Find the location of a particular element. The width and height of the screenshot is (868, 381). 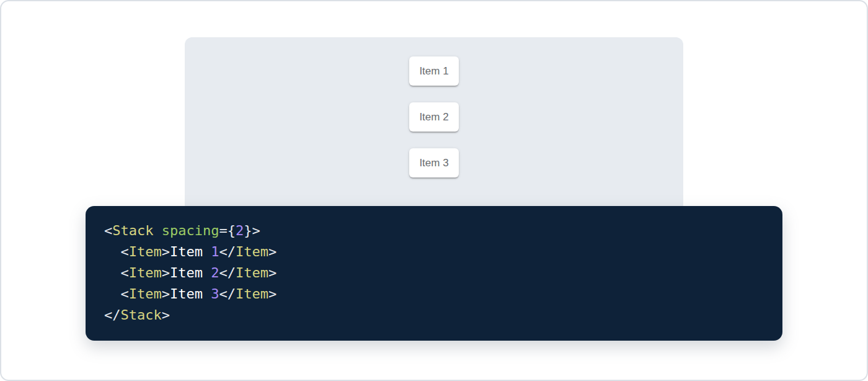

code-token-attr: spacing is located at coordinates (191, 231).